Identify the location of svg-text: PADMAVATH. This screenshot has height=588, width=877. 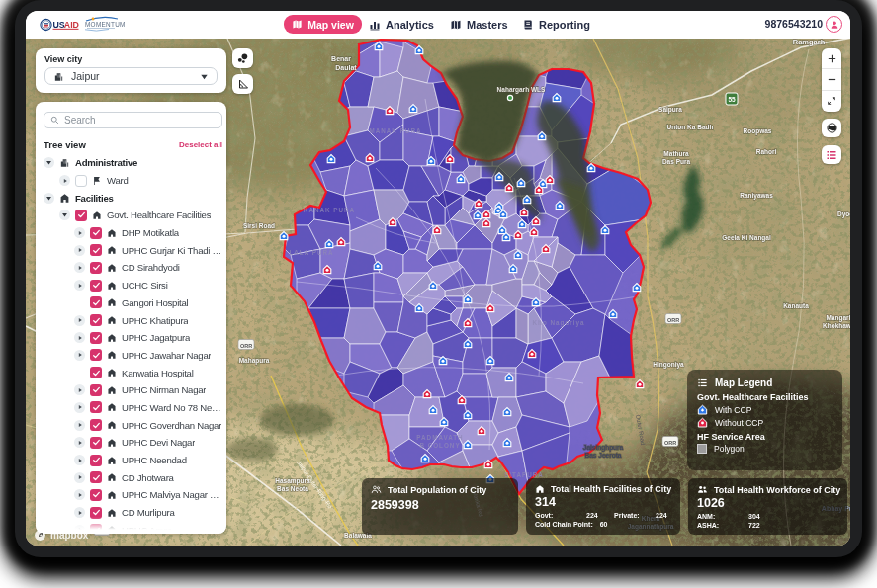
(439, 437).